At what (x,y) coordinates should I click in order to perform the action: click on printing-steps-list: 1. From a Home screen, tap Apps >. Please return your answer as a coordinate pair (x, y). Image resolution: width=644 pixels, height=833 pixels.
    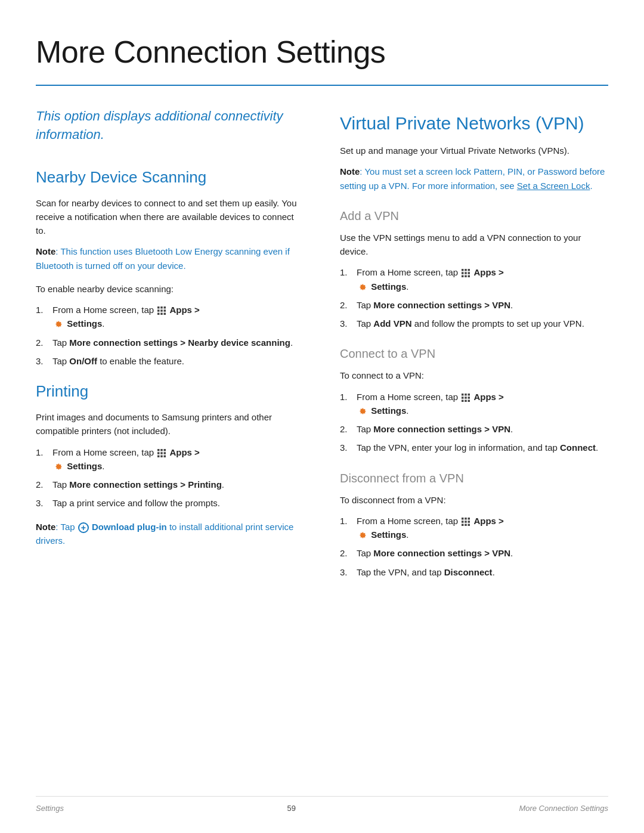
    Looking at the image, I should click on (170, 478).